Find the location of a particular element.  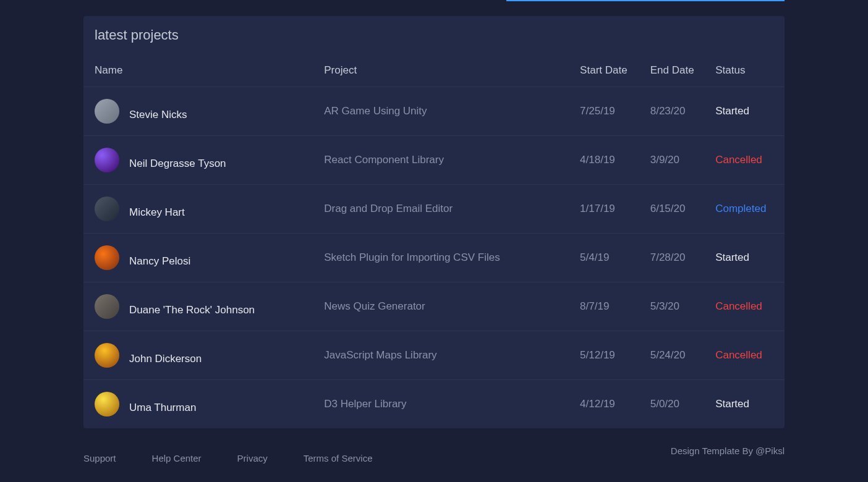

table-row: Mickey HartDrag and Drop Email Editor1/1… is located at coordinates (434, 209).